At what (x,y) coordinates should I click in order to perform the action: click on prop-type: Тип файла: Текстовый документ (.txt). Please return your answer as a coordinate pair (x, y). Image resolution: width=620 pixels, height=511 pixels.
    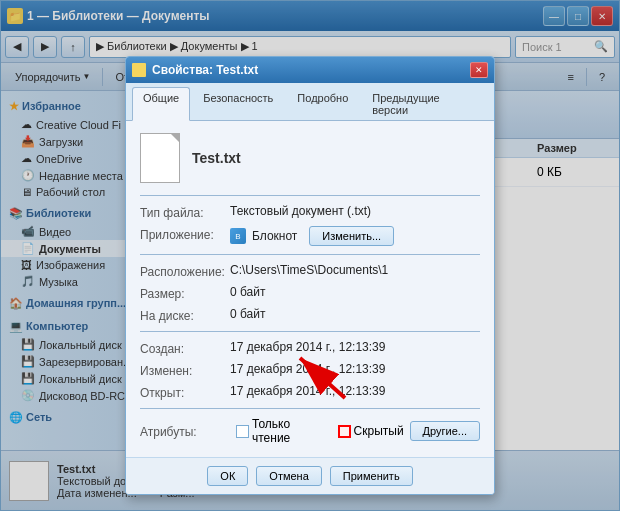
    Looking at the image, I should click on (310, 212).